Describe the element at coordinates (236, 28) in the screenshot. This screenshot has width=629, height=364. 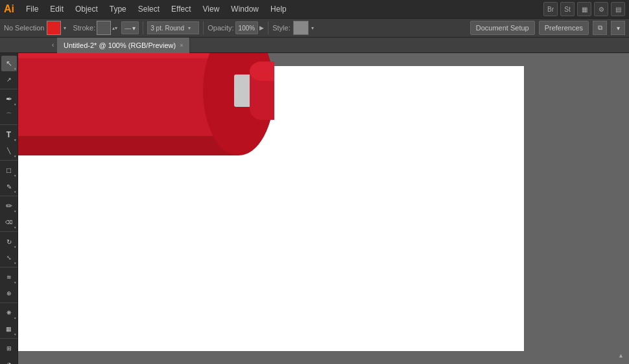
I see `opacity-area: Opacity: 100% ▶` at that location.